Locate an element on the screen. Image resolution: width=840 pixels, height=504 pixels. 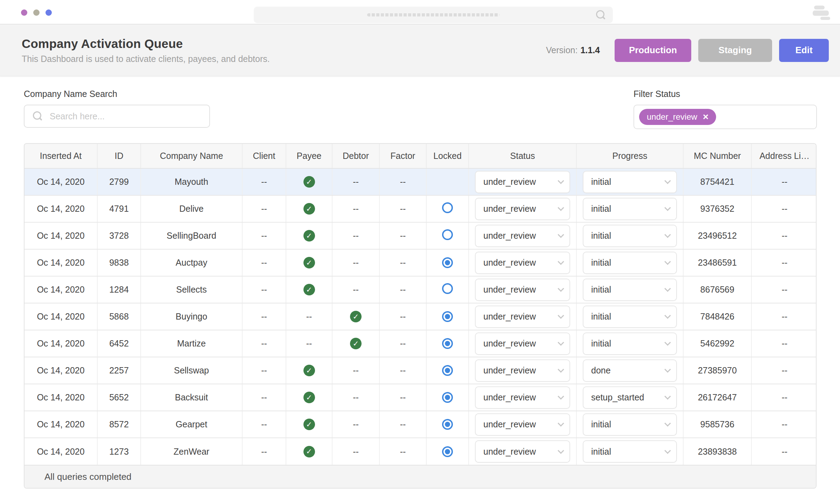
column-header-3: Client is located at coordinates (264, 156).